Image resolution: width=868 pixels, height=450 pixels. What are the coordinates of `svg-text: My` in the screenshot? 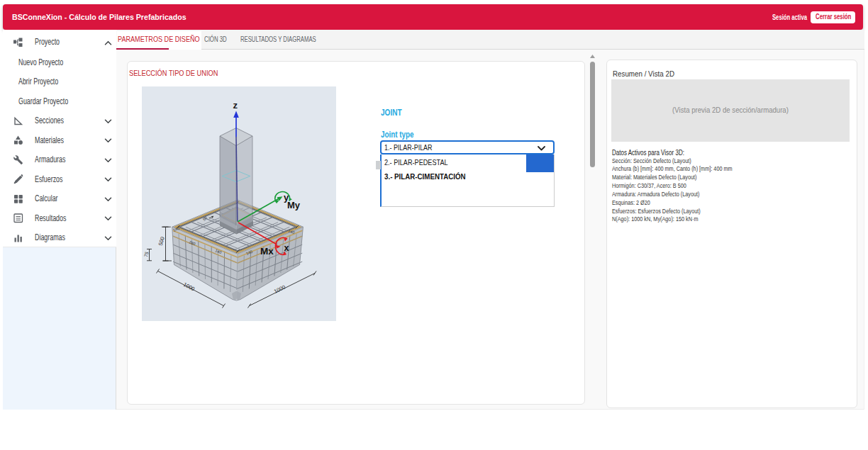 It's located at (294, 206).